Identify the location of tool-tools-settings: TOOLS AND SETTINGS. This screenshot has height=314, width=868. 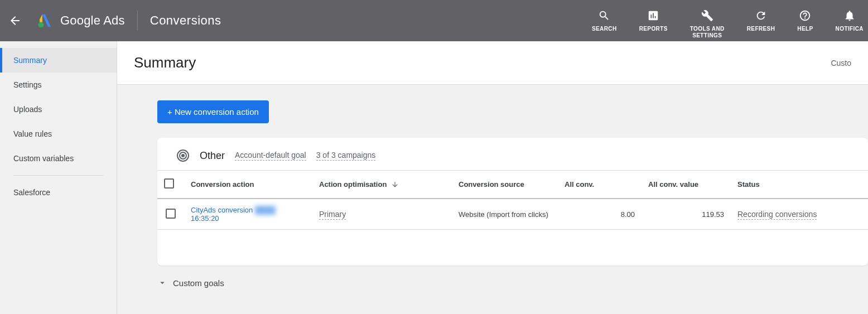
(707, 24).